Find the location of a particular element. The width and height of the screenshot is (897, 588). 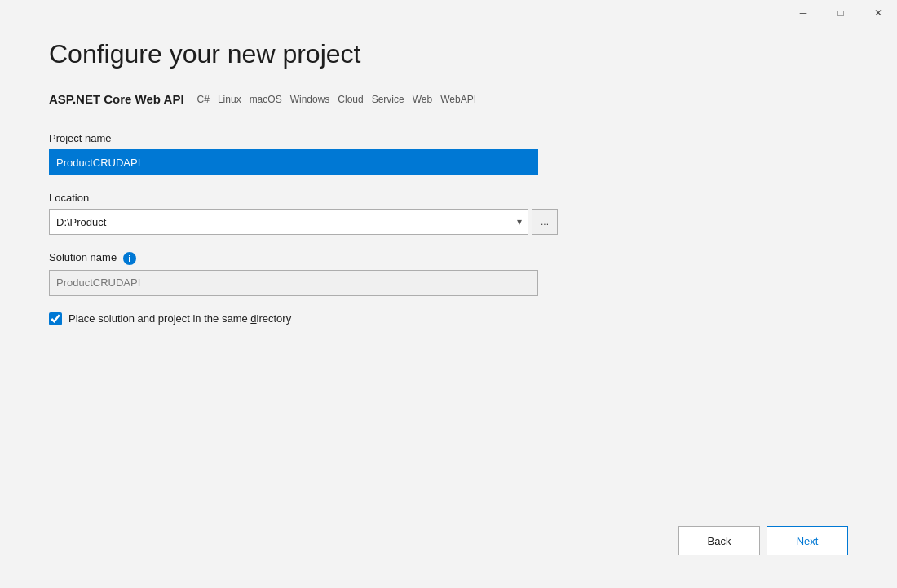

project-type-row: ASP.NET Core Web API C# Linux macOS Wind… is located at coordinates (448, 99).